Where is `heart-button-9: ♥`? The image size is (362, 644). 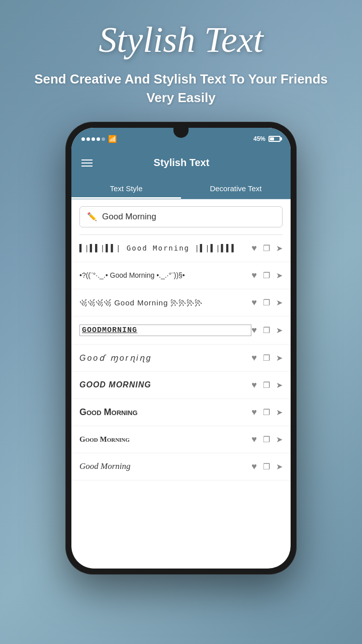
heart-button-9: ♥ is located at coordinates (254, 467).